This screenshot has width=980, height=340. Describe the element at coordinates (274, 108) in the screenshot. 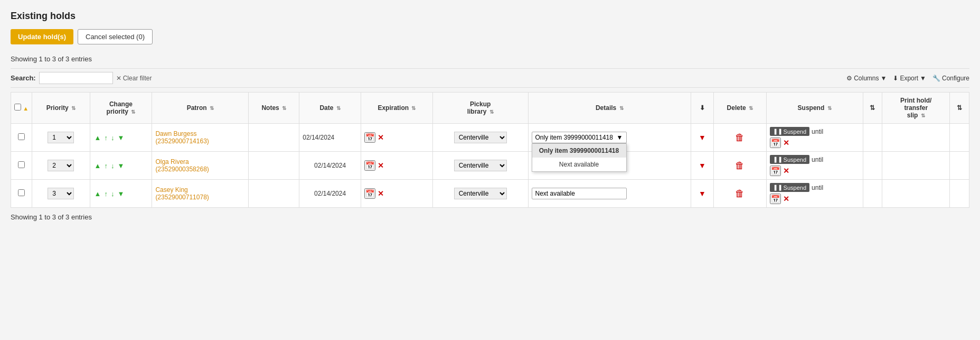

I see `th-notes: Notes ⇅` at that location.